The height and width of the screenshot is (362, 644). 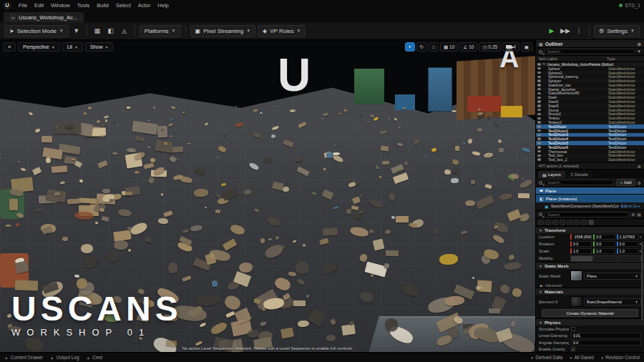 What do you see at coordinates (39, 6) in the screenshot?
I see `menu-item: Edit` at bounding box center [39, 6].